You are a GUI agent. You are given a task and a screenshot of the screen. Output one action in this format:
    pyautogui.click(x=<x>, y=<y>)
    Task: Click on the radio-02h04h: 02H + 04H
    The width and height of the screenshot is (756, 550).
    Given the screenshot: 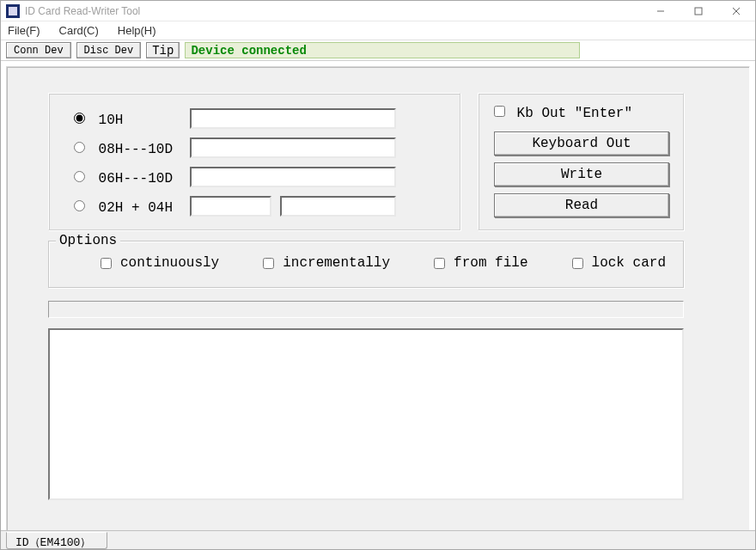 What is the action you would take?
    pyautogui.click(x=130, y=206)
    